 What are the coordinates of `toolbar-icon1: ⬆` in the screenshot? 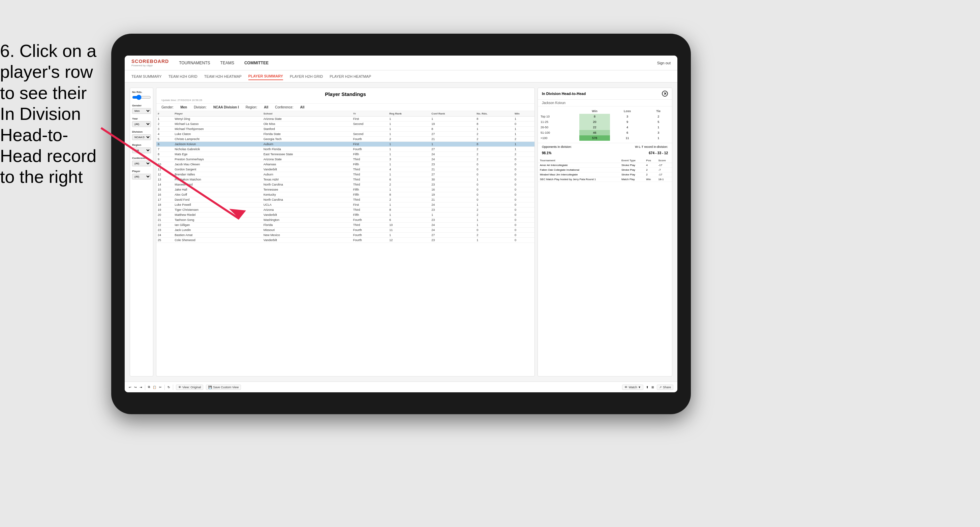 It's located at (648, 387).